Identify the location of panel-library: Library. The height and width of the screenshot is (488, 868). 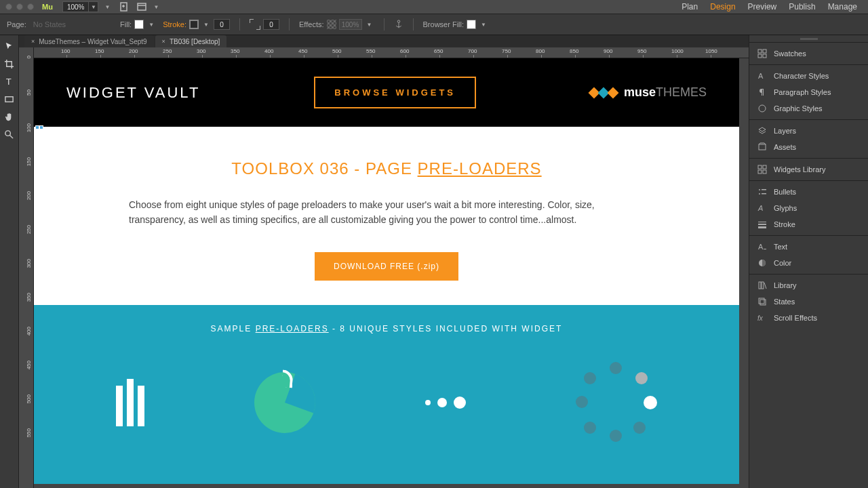
(808, 285).